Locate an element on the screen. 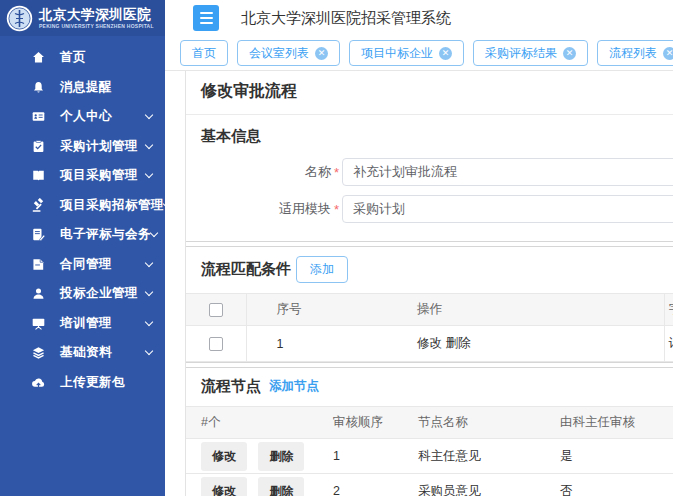  module-field-row: 适用模块 * is located at coordinates (437, 209).